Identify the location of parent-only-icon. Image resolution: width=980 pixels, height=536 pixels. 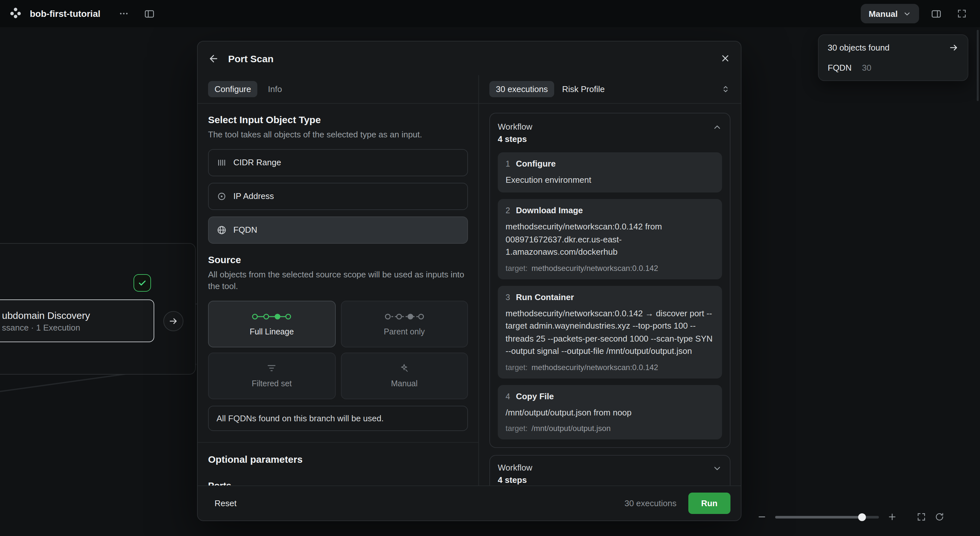
(404, 317).